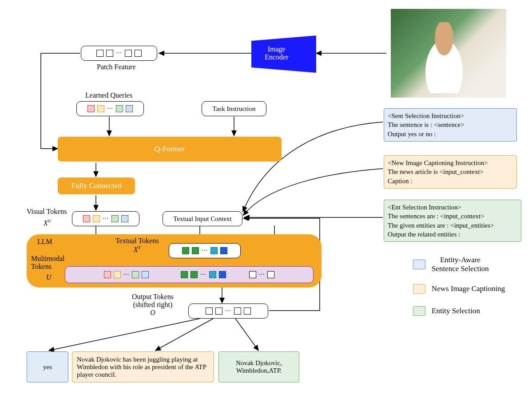 This screenshot has width=532, height=394. Describe the element at coordinates (116, 67) in the screenshot. I see `patch-feature-label: Patch Feature` at that location.